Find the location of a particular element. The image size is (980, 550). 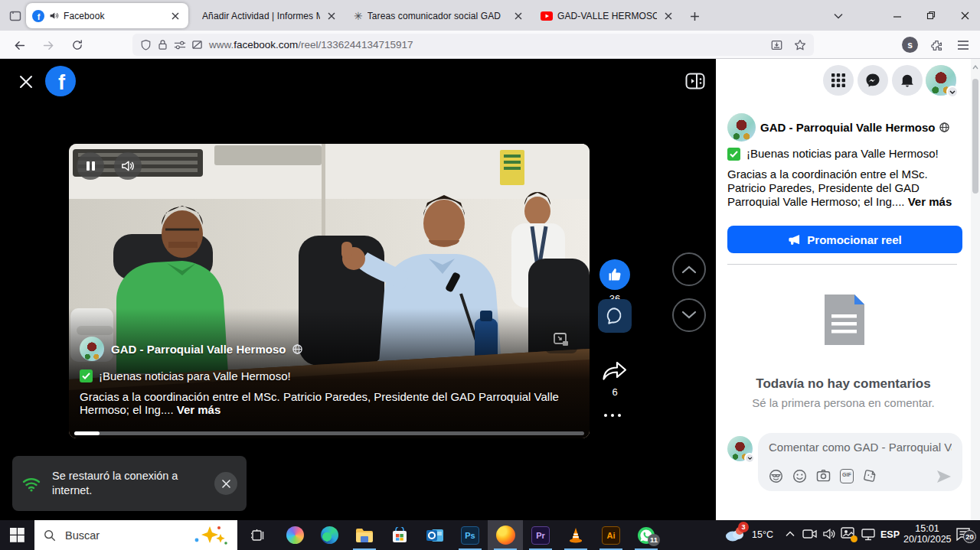

outlook-icon is located at coordinates (435, 535).